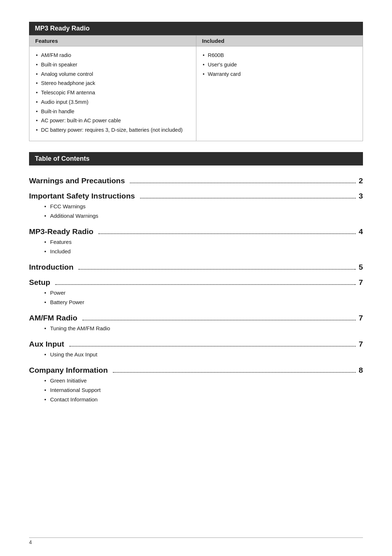 The image size is (392, 556). What do you see at coordinates (361, 181) in the screenshot?
I see `toc-entry-page: 2` at bounding box center [361, 181].